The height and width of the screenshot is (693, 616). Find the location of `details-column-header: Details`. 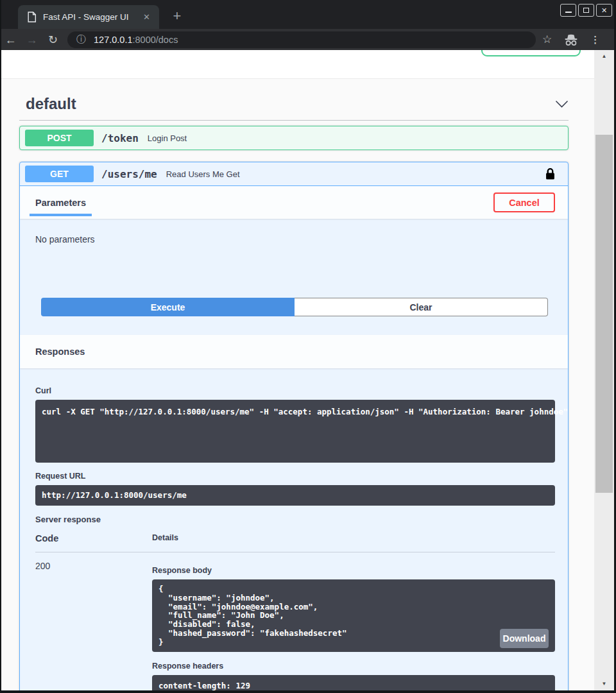

details-column-header: Details is located at coordinates (166, 538).